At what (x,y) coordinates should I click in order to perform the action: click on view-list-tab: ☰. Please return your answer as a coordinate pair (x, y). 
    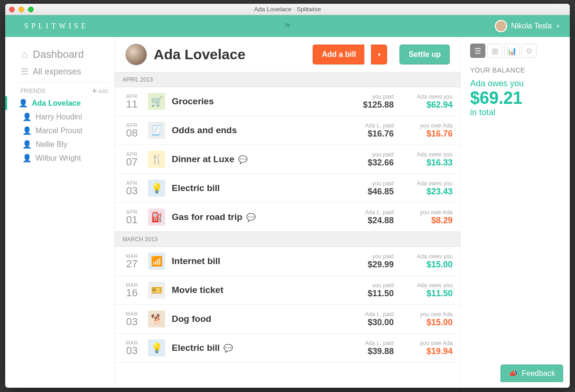
    Looking at the image, I should click on (478, 51).